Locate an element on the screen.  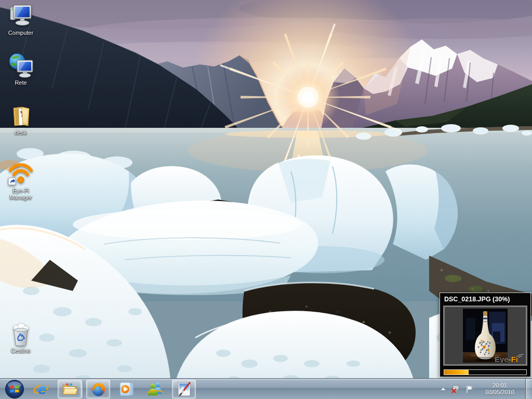
clock-time: 20:01 is located at coordinates (500, 385).